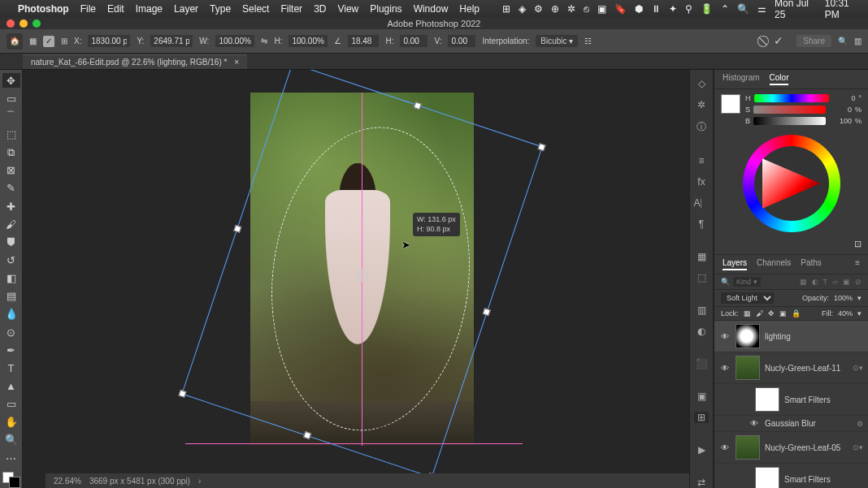  I want to click on stamp-tool: ⛊, so click(11, 242).